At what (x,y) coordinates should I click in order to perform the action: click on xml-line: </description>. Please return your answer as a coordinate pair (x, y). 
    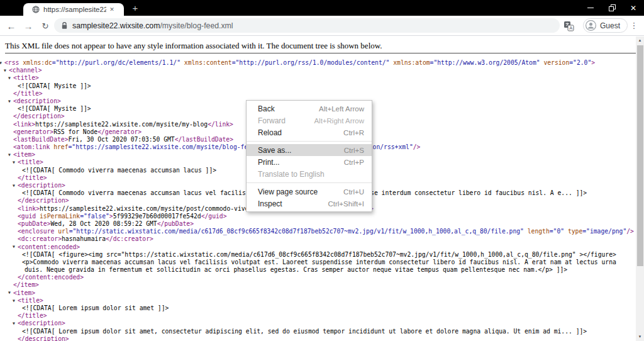
    Looking at the image, I should click on (318, 338).